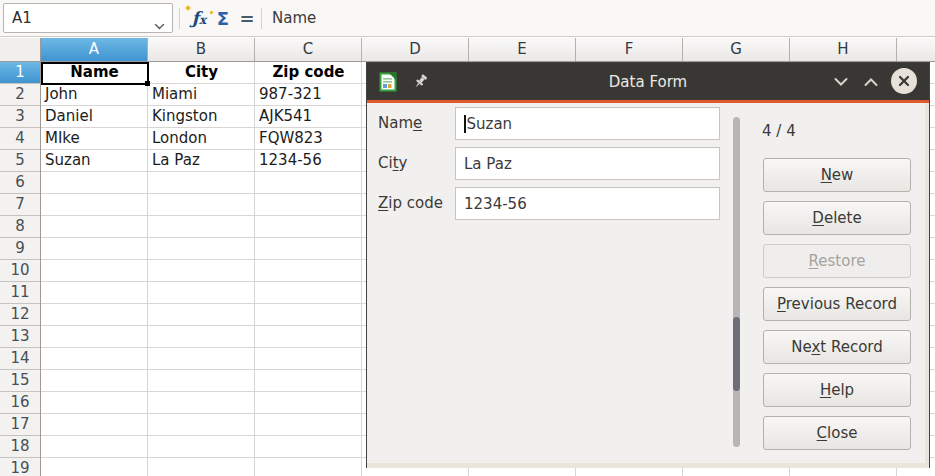 Image resolution: width=935 pixels, height=476 pixels. Describe the element at coordinates (604, 18) in the screenshot. I see `formula-input: Name` at that location.